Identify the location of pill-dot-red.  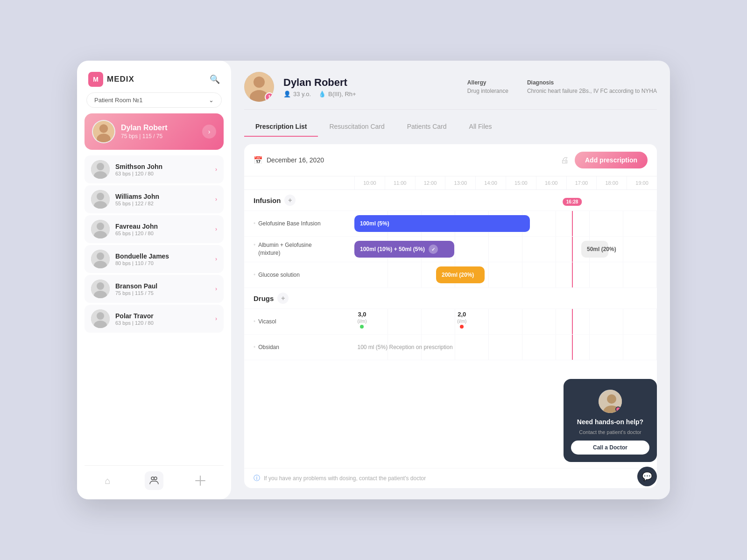
(462, 327).